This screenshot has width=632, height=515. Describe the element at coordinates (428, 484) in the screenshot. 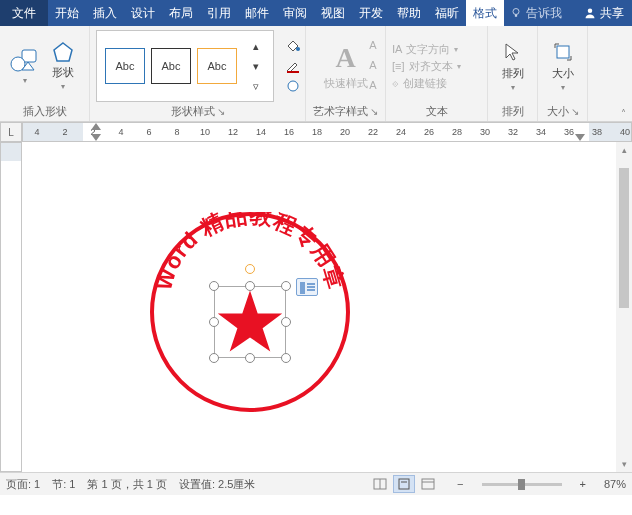

I see `view-web-layout` at that location.